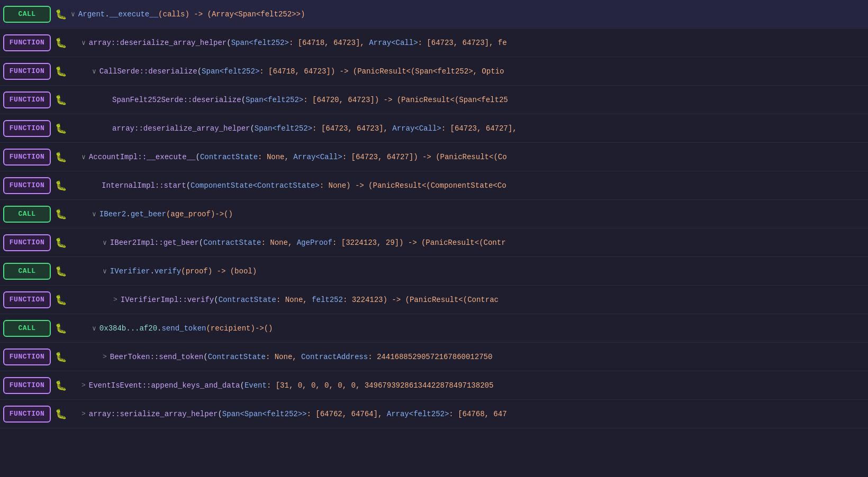 This screenshot has width=868, height=477. Describe the element at coordinates (84, 157) in the screenshot. I see `chevron-5: ∨` at that location.